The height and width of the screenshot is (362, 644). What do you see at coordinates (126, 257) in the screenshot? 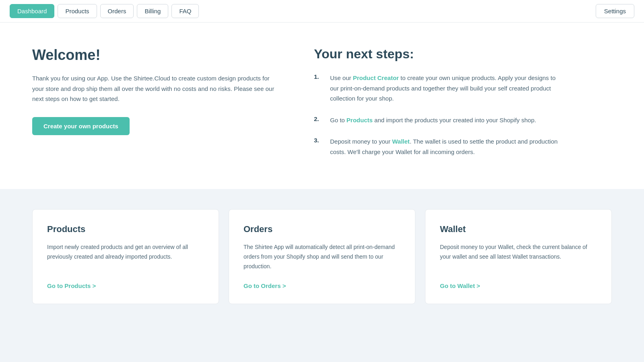
I see `products-card-text: Import newly created products and get an…` at bounding box center [126, 257].